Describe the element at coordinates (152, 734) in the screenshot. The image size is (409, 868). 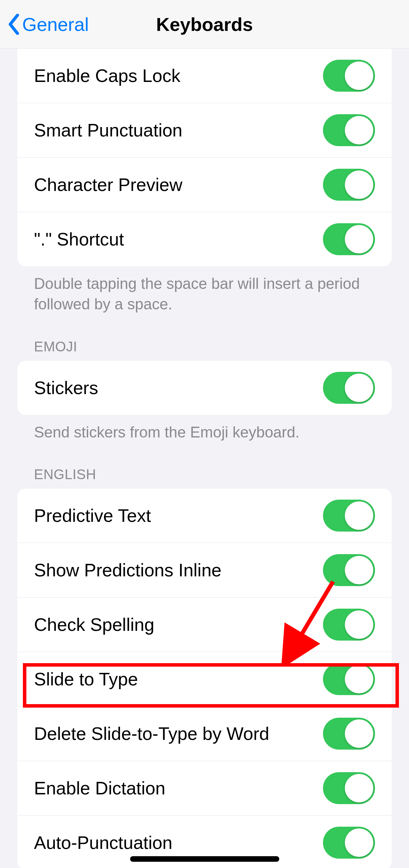
I see `row-label: Delete Slide-to-Type by Word` at that location.